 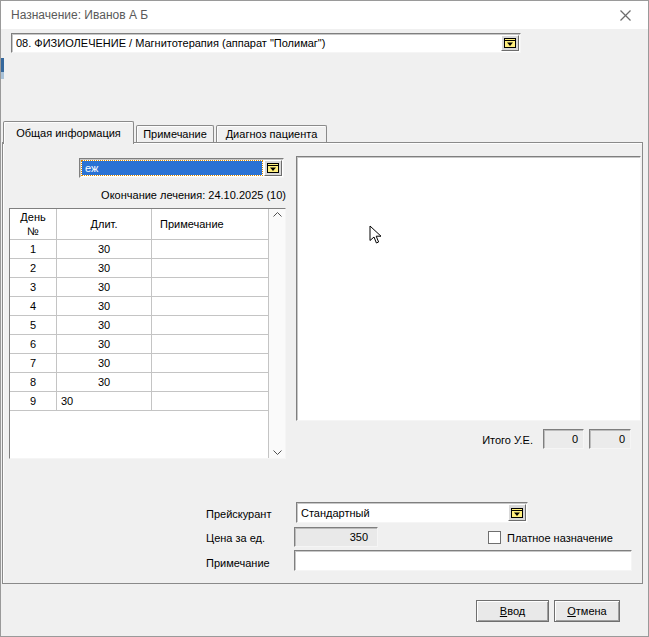 What do you see at coordinates (272, 134) in the screenshot?
I see `tab-patient-diagnosis: Диагноз пациента` at bounding box center [272, 134].